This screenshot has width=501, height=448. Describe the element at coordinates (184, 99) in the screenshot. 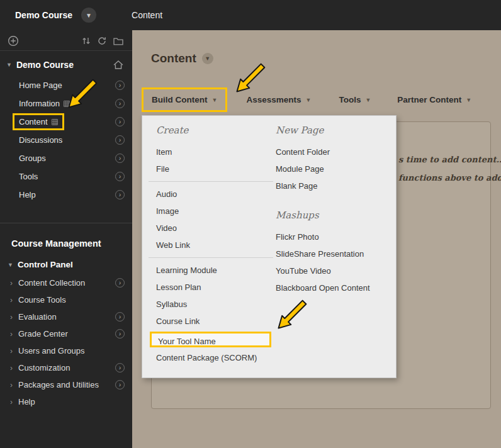

I see `build-content-button: Build Content` at that location.